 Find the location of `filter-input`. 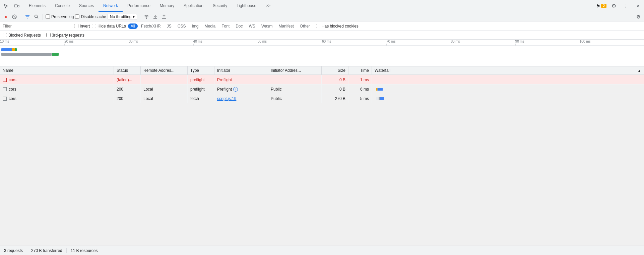

filter-input is located at coordinates (36, 26).